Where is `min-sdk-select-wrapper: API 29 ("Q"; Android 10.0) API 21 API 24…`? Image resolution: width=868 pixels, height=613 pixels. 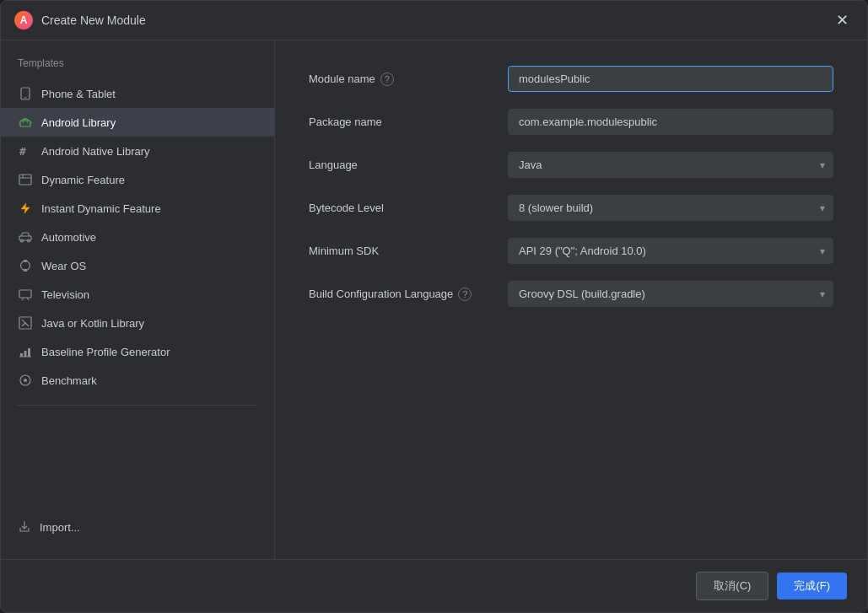 min-sdk-select-wrapper: API 29 ("Q"; Android 10.0) API 21 API 24… is located at coordinates (671, 251).